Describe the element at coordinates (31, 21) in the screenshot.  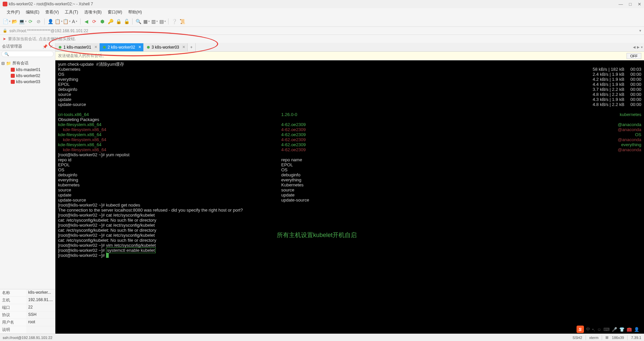
I see `reconnect-icon: ⟳` at that location.